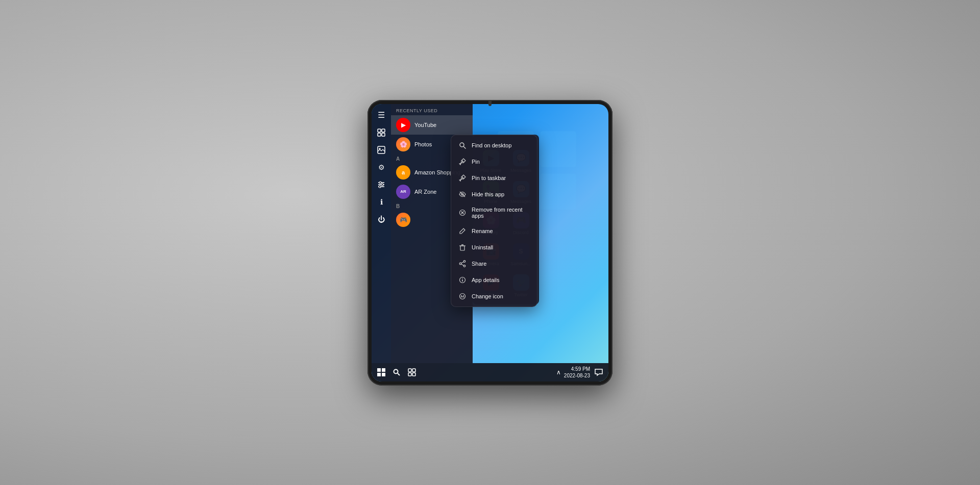 Image resolution: width=980 pixels, height=485 pixels. Describe the element at coordinates (381, 185) in the screenshot. I see `drawer-sliders-icon` at that location.